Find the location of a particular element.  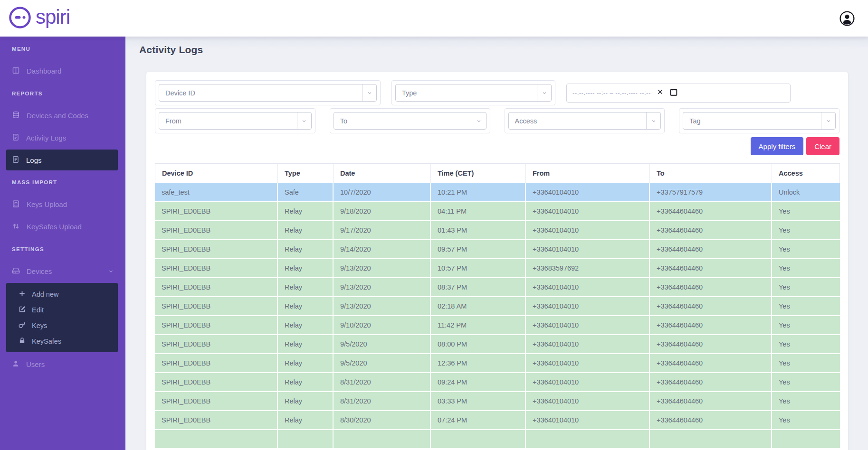

to-placeholder: To is located at coordinates (403, 121).